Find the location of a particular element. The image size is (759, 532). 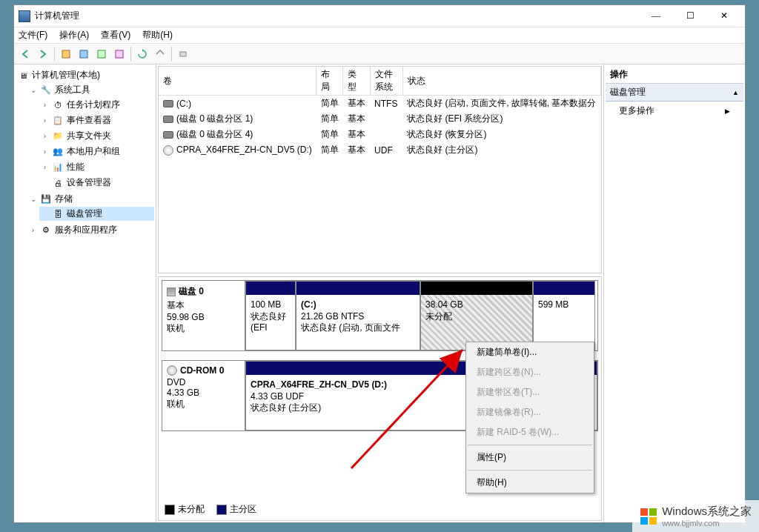

cdrom-0-header: CD-ROM 0 DVD 4.33 GB 联机 is located at coordinates (204, 396).